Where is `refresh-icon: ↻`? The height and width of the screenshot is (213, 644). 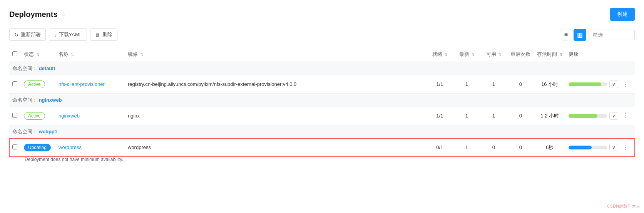 refresh-icon: ↻ is located at coordinates (16, 35).